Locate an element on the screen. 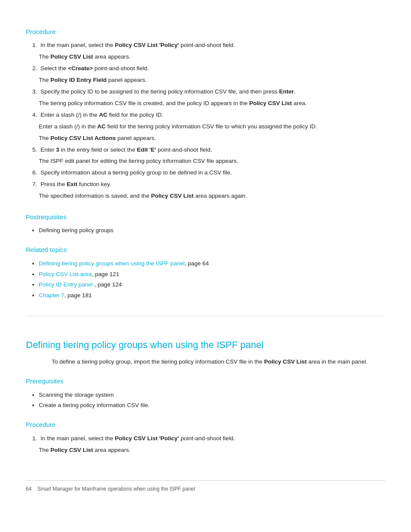 This screenshot has width=411, height=532. related-topics-heading: Related topics is located at coordinates (206, 250).